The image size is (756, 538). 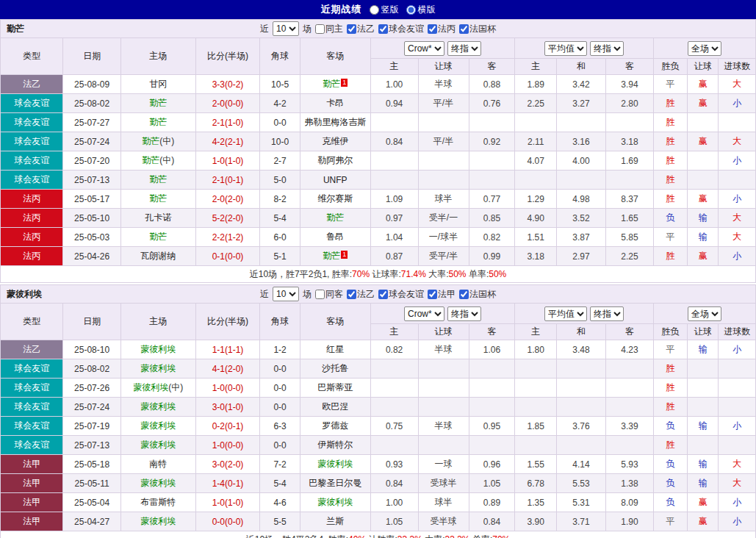 I want to click on away-team-name: 弗勒里梅洛吉斯, so click(x=335, y=122).